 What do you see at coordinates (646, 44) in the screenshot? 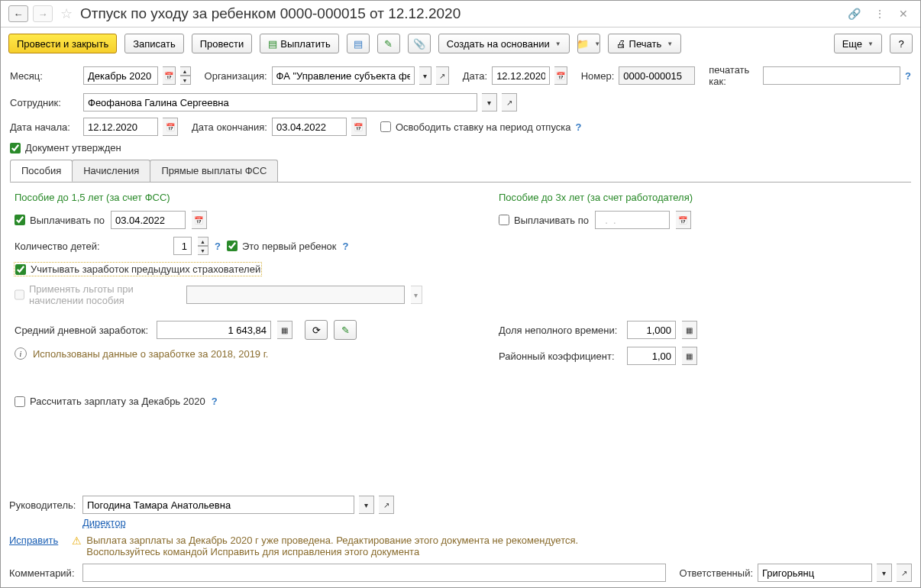
I see `print-label: Печать` at bounding box center [646, 44].